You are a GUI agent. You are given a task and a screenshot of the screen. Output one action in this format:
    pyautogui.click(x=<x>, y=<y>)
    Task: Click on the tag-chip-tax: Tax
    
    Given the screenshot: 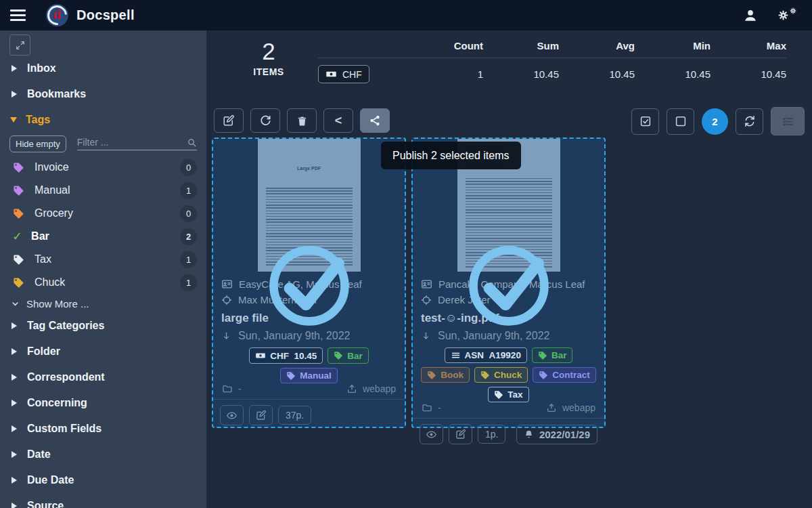 What is the action you would take?
    pyautogui.click(x=508, y=394)
    